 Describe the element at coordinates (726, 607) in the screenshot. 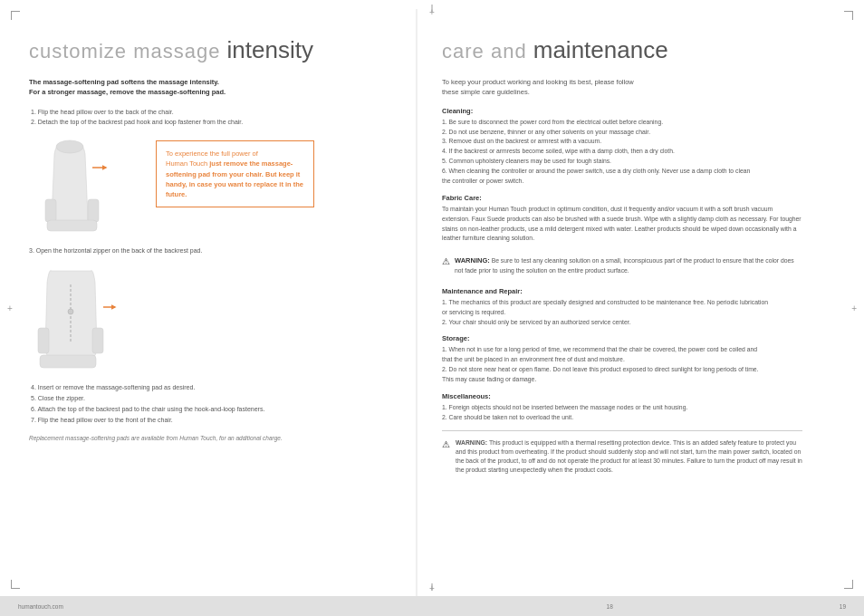

I see `page-numbers: 18 19` at that location.